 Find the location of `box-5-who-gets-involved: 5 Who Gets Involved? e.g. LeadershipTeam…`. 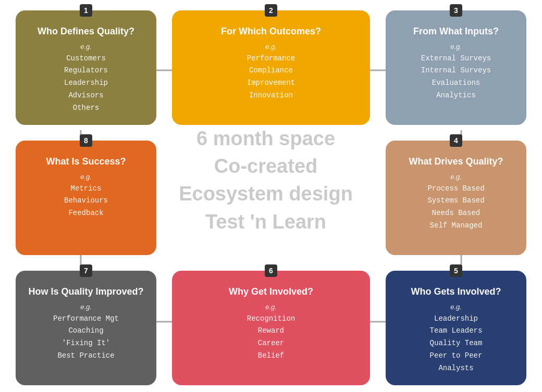

box-5-who-gets-involved: 5 Who Gets Involved? e.g. LeadershipTeam… is located at coordinates (456, 328).